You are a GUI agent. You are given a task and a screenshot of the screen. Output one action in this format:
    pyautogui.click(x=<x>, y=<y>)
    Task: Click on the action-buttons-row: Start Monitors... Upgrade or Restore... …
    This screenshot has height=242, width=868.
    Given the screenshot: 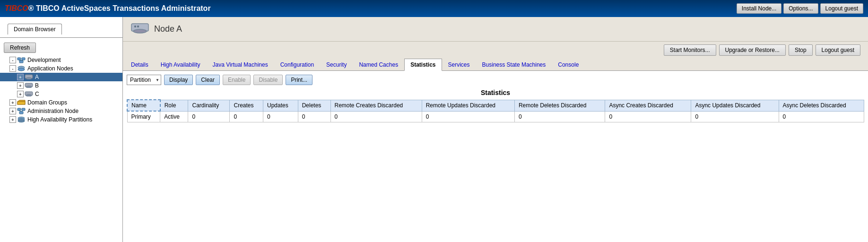 What is the action you would take?
    pyautogui.click(x=495, y=50)
    